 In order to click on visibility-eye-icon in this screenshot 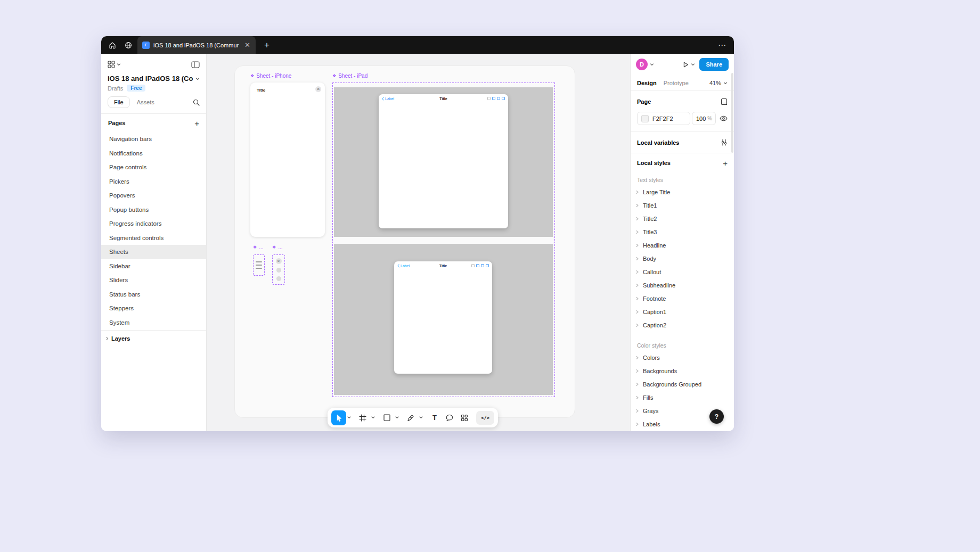, I will do `click(723, 118)`.